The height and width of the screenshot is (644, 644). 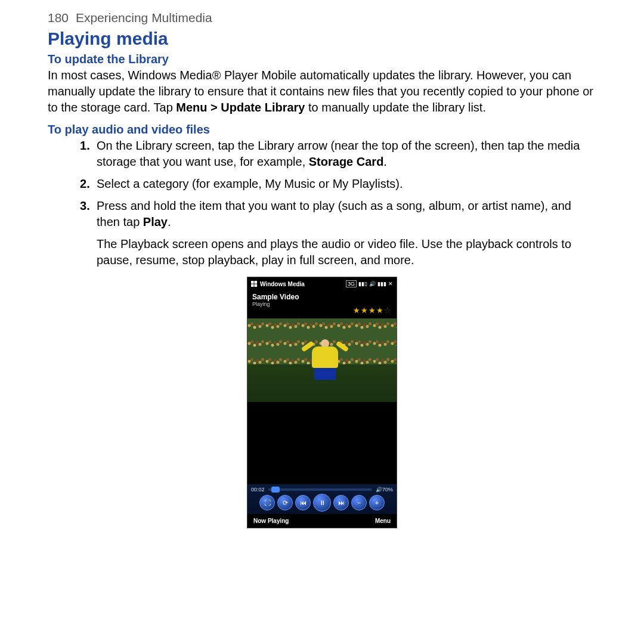 What do you see at coordinates (359, 503) in the screenshot?
I see `vol-down-button: −` at bounding box center [359, 503].